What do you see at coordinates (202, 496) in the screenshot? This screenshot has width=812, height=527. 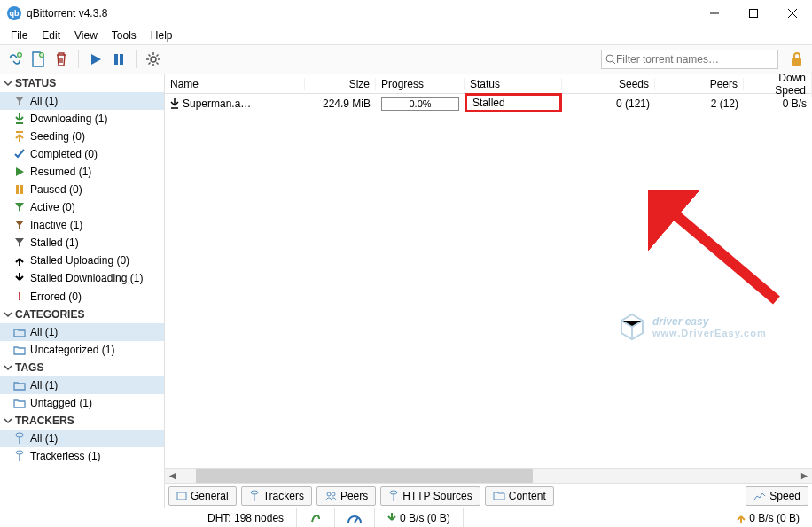 I see `tab-general: General` at bounding box center [202, 496].